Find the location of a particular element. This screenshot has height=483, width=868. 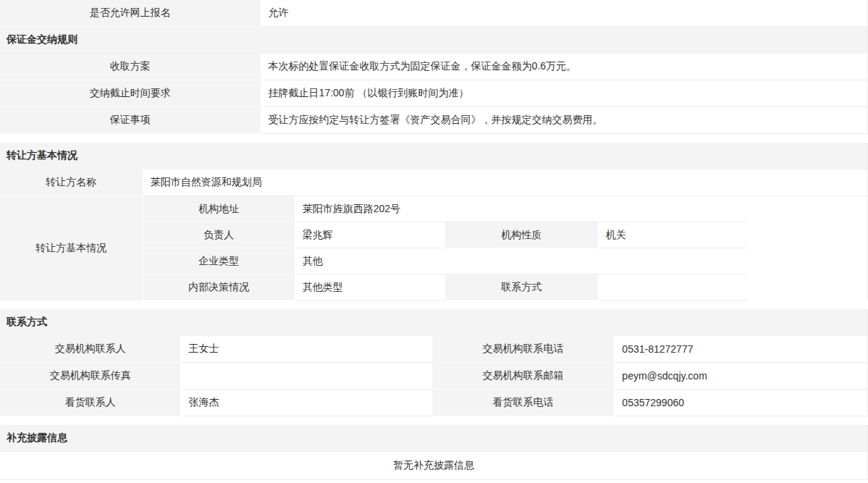

section-title-deposit-rules: 保证金交纳规则 is located at coordinates (434, 41).